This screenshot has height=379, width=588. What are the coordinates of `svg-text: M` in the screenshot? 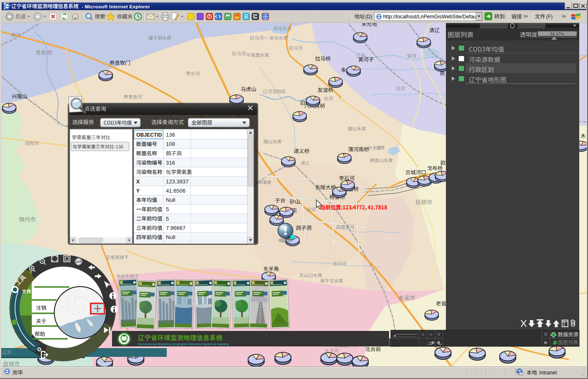 It's located at (209, 17).